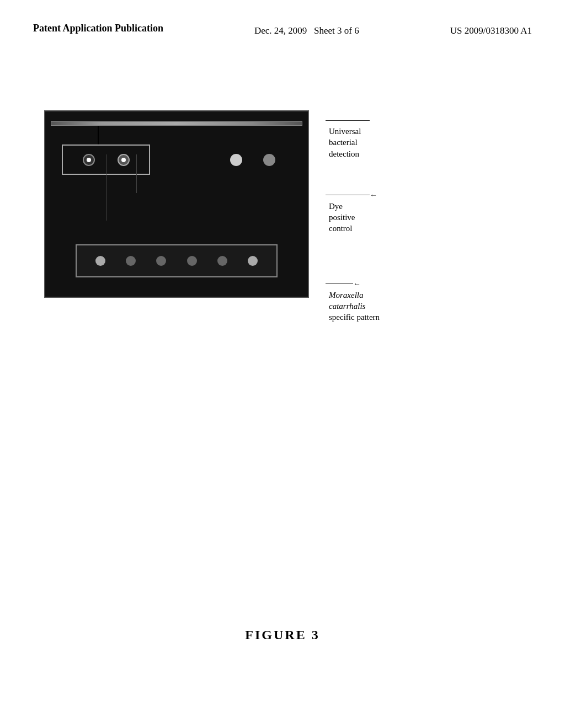 The height and width of the screenshot is (728, 565). I want to click on annotation-moraxella-text: Moraxella catarrhalis specific pattern, so click(408, 307).